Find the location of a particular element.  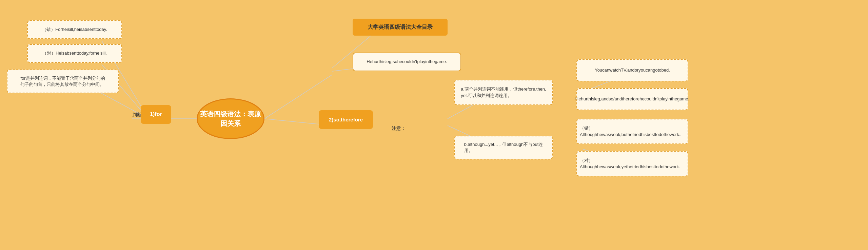

note-label: 注意： is located at coordinates (399, 129).